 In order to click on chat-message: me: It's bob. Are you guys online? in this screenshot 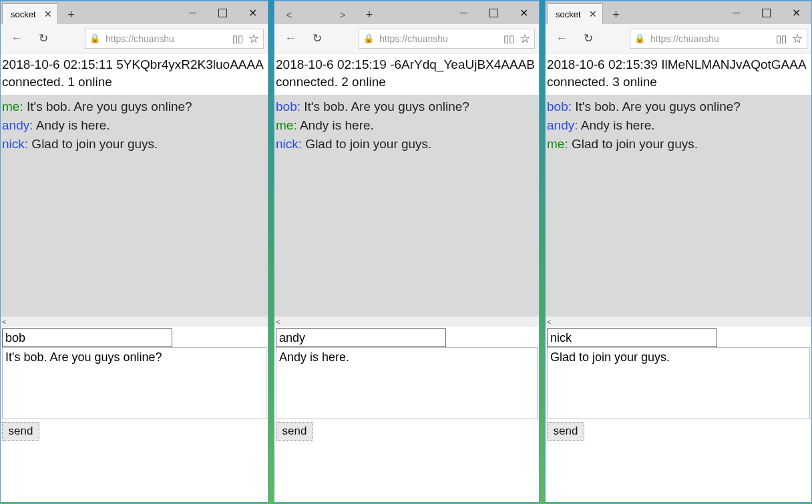, I will do `click(134, 107)`.